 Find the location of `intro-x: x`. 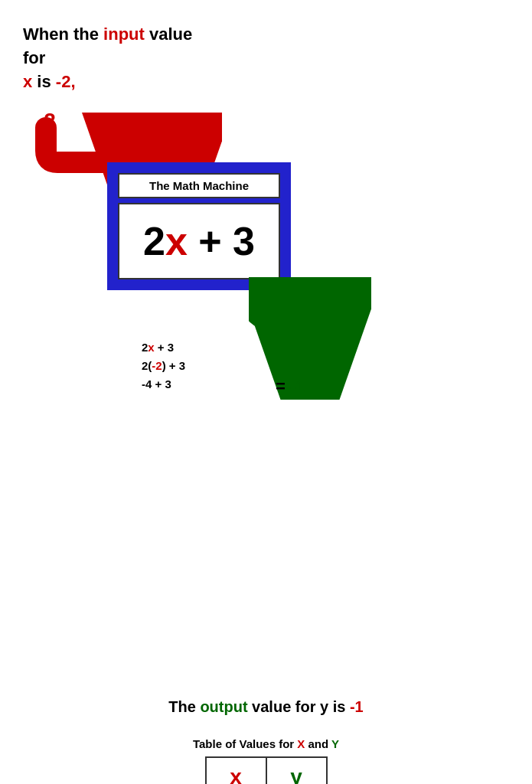

intro-x: x is located at coordinates (28, 81).